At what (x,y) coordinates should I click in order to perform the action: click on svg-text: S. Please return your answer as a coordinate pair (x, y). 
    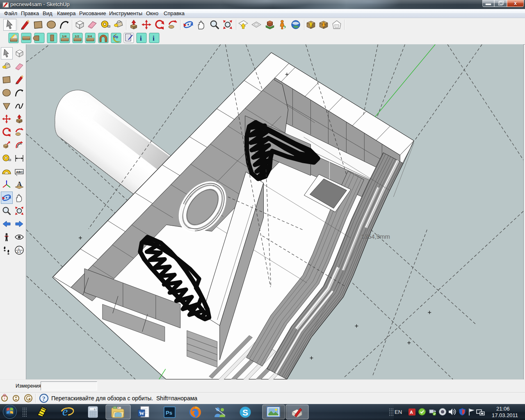
    Looking at the image, I should click on (245, 413).